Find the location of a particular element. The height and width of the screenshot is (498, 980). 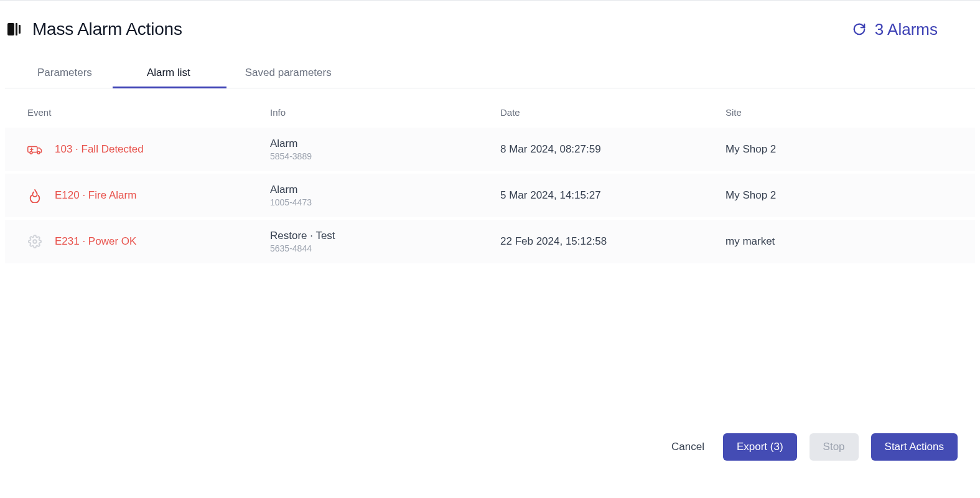

tab-saved-parameters: Saved parameters is located at coordinates (297, 73).